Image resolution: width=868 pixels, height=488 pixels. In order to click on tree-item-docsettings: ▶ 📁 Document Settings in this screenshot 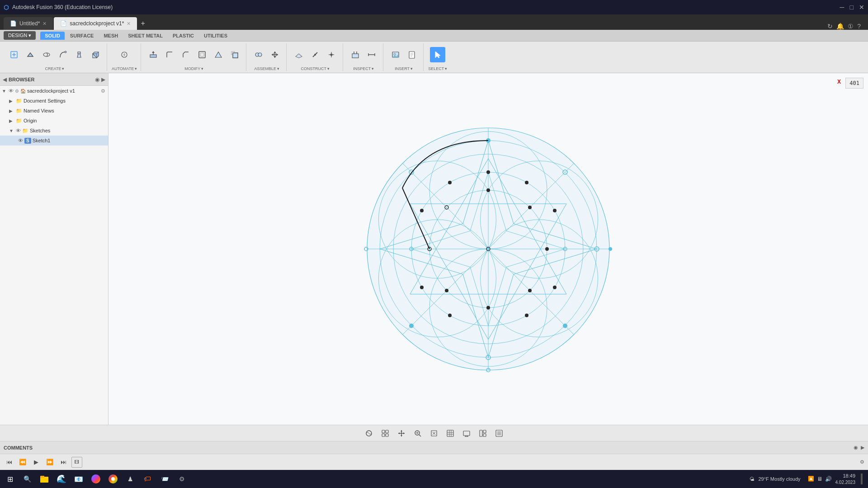, I will do `click(54, 101)`.